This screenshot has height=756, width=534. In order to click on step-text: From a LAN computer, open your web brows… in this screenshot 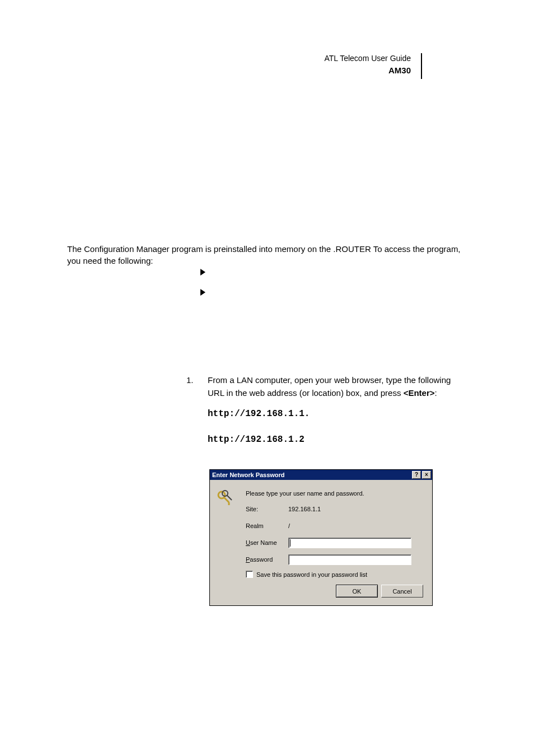, I will do `click(337, 386)`.